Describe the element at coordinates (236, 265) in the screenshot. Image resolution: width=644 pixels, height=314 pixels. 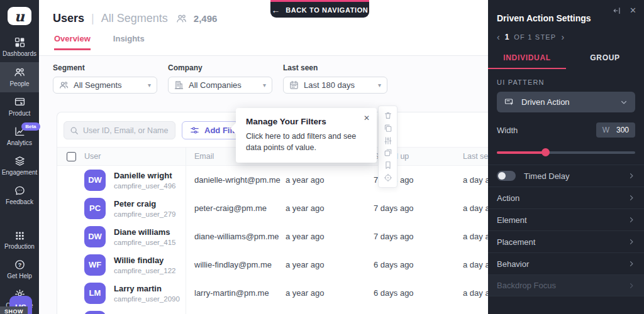
I see `user-email: willie-findlay@pm.me` at that location.